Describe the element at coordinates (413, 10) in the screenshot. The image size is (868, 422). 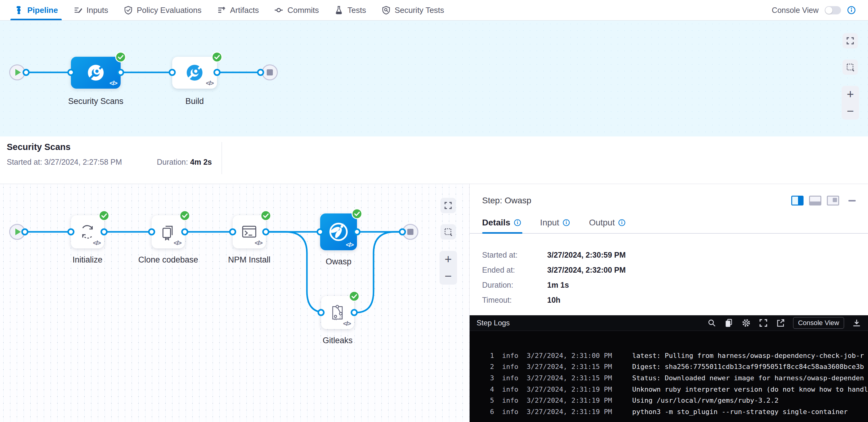
I see `tab-security-tests: Security Tests` at that location.